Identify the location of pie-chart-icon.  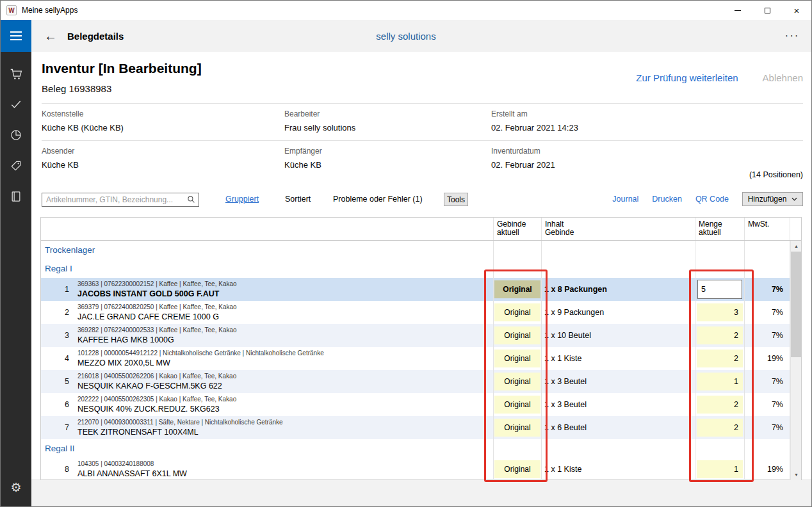
(16, 135).